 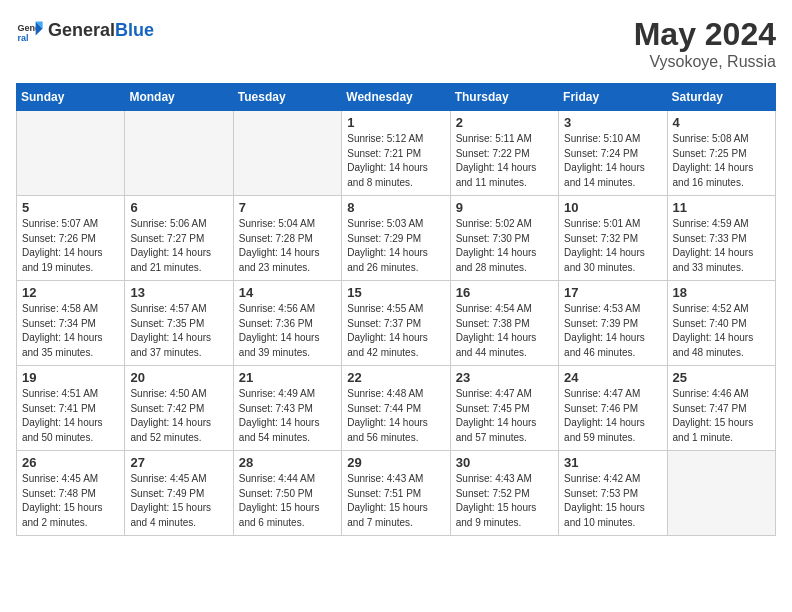 What do you see at coordinates (612, 331) in the screenshot?
I see `day-info: Sunrise: 4:53 AMSunset: 7:39 PMDaylight:…` at bounding box center [612, 331].